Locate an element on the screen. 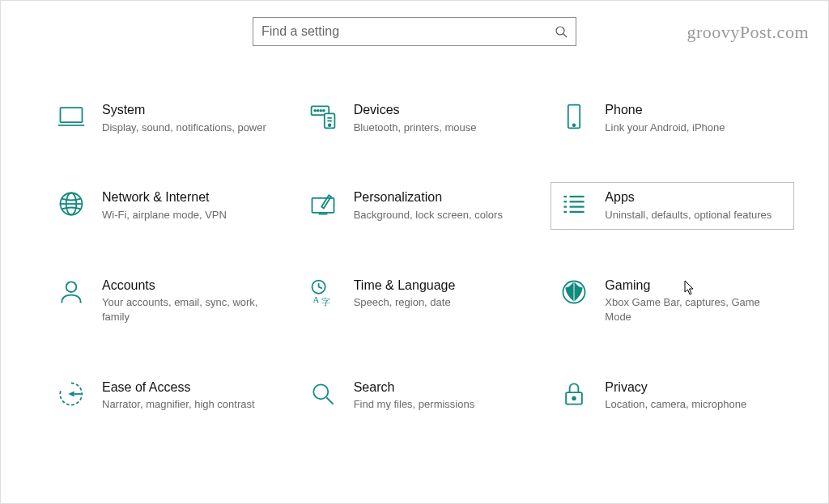 The image size is (829, 504). watermark: groovyPost.com is located at coordinates (748, 32).